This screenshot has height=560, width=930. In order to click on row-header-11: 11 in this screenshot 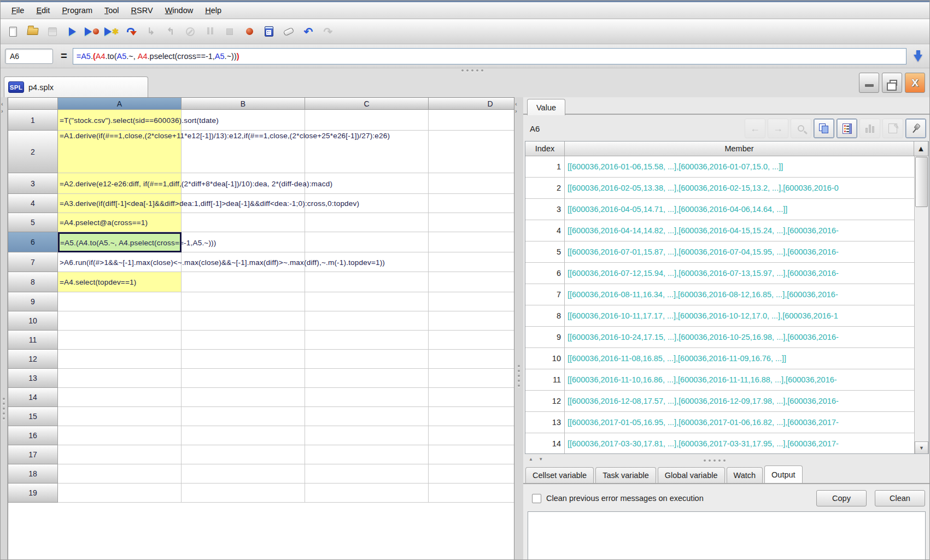, I will do `click(33, 340)`.